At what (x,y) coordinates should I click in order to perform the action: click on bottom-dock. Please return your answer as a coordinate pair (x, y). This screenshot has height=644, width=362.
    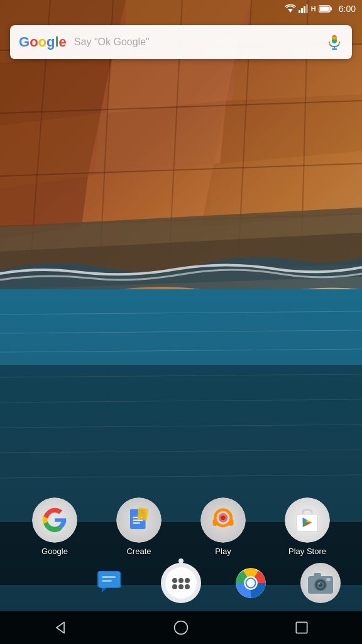
    Looking at the image, I should click on (181, 583).